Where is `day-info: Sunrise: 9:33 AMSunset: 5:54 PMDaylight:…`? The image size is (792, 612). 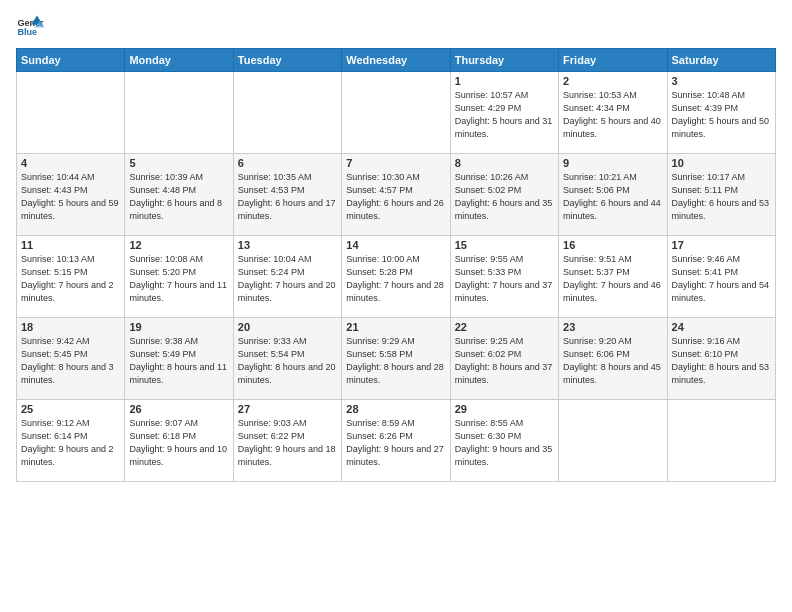 day-info: Sunrise: 9:33 AMSunset: 5:54 PMDaylight:… is located at coordinates (288, 361).